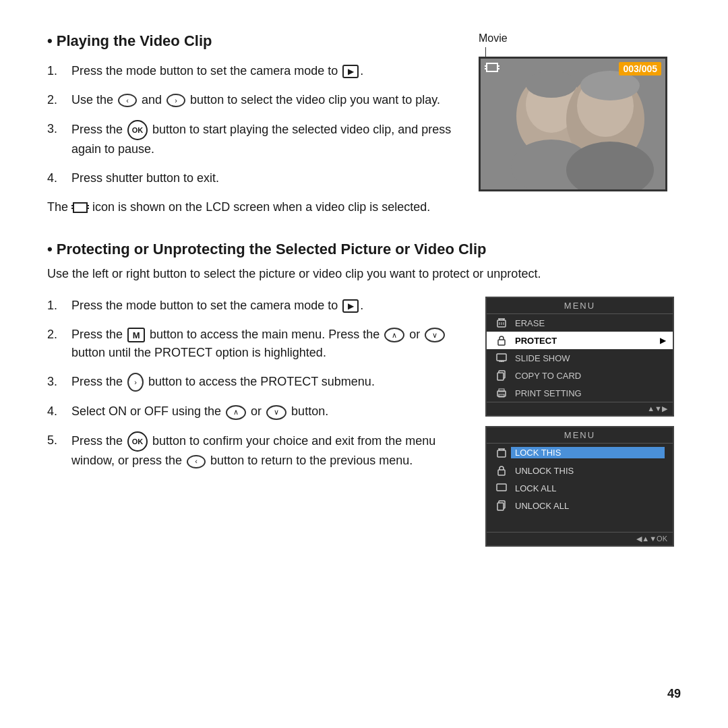 This screenshot has height=728, width=728. Describe the element at coordinates (640, 69) in the screenshot. I see `movie-counter: 003/005` at that location.